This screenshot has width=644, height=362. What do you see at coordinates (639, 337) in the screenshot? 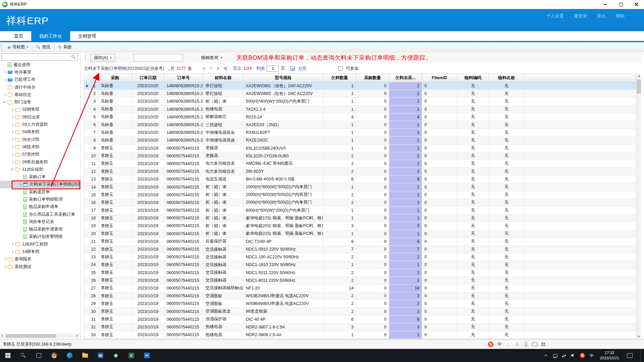
I see `scroll-down-icon` at bounding box center [639, 337].